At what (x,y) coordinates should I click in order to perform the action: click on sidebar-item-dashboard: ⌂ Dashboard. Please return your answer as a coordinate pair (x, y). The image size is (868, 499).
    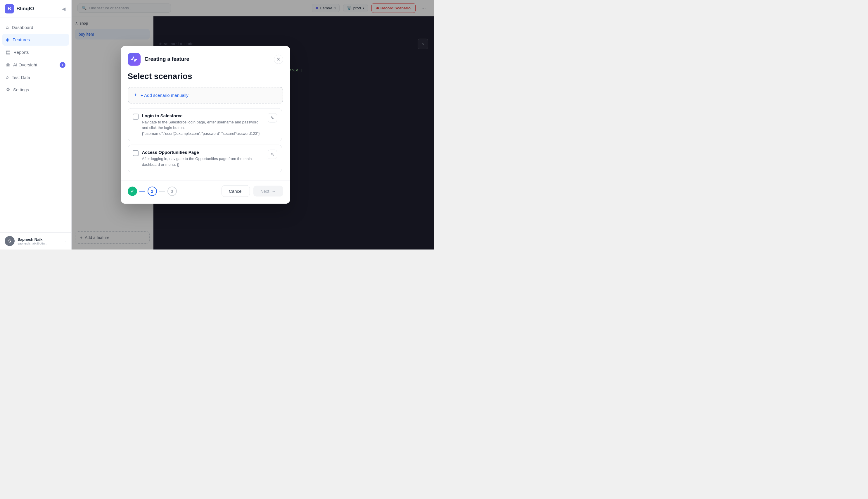
    Looking at the image, I should click on (36, 27).